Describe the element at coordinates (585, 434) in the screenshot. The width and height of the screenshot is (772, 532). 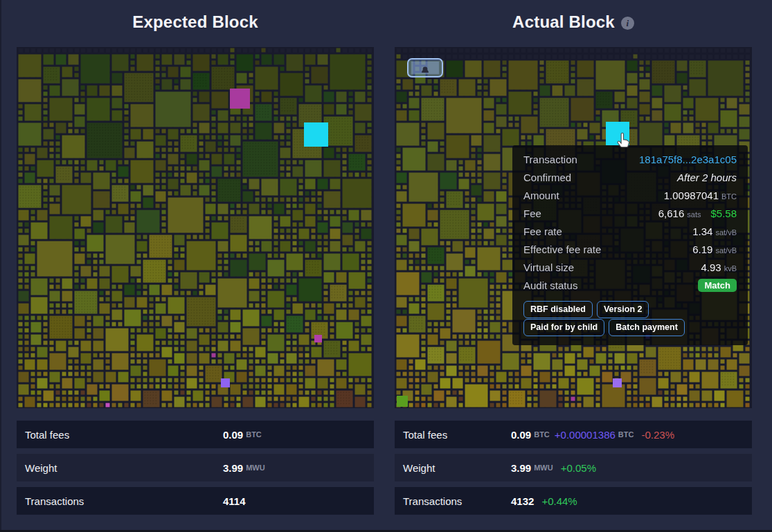
I see `stat-delta: +0.00001386` at that location.